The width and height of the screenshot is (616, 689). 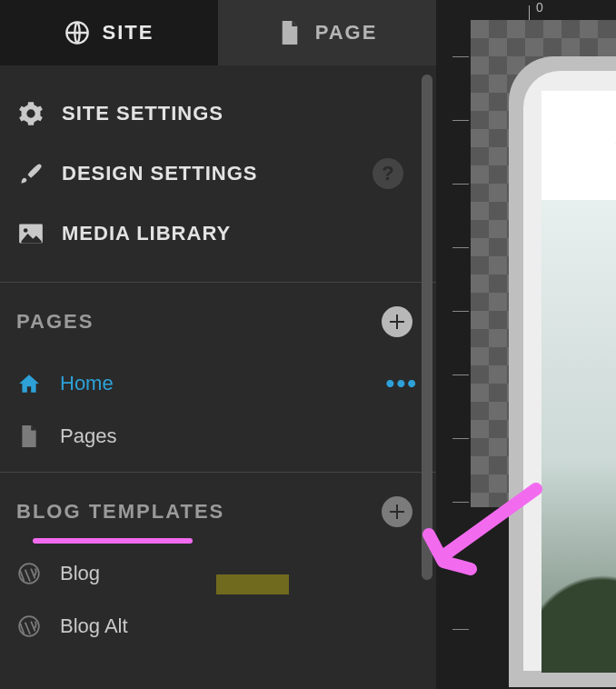 What do you see at coordinates (611, 145) in the screenshot?
I see `site-logo-icon` at bounding box center [611, 145].